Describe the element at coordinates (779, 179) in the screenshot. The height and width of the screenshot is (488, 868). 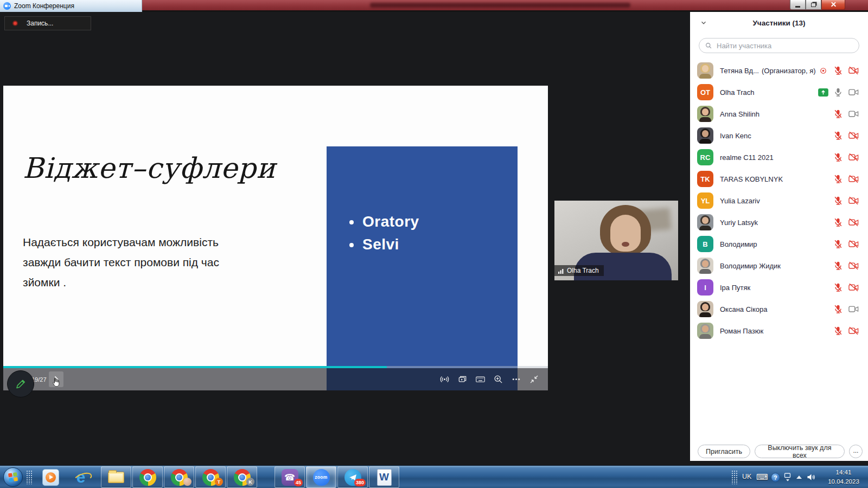
I see `participant-row: TK TARAS KOBYLNYK` at that location.